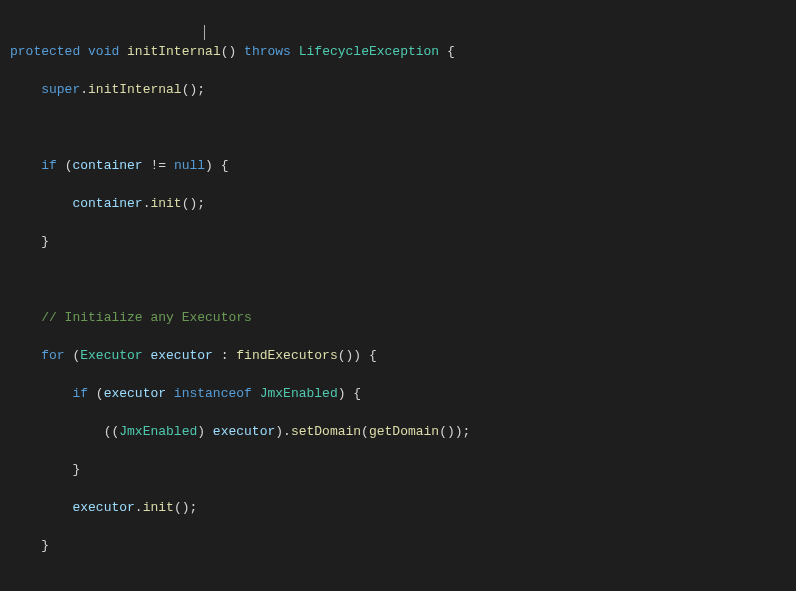  What do you see at coordinates (112, 432) in the screenshot?
I see `punct: ((` at bounding box center [112, 432].